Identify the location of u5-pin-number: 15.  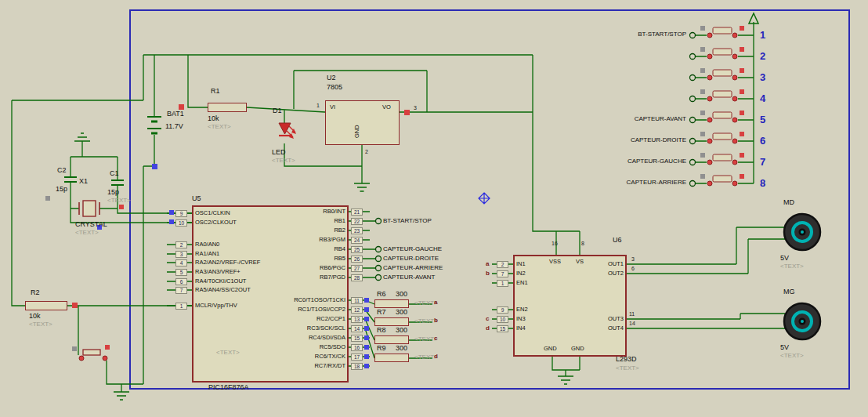
(357, 339).